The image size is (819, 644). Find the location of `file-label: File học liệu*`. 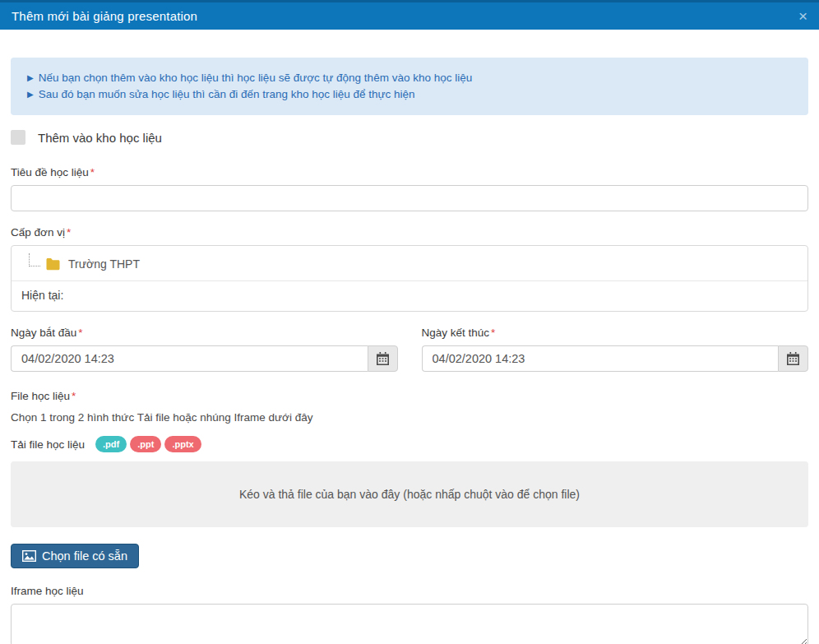

file-label: File học liệu* is located at coordinates (410, 396).